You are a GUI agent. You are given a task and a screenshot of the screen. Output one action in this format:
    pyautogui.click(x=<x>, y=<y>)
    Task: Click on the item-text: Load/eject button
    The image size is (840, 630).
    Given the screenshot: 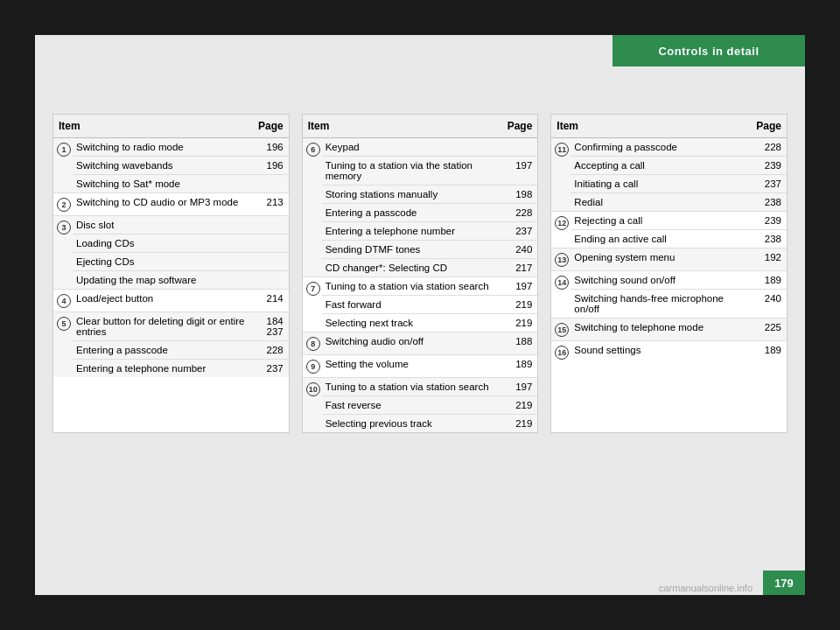 What is the action you would take?
    pyautogui.click(x=163, y=301)
    